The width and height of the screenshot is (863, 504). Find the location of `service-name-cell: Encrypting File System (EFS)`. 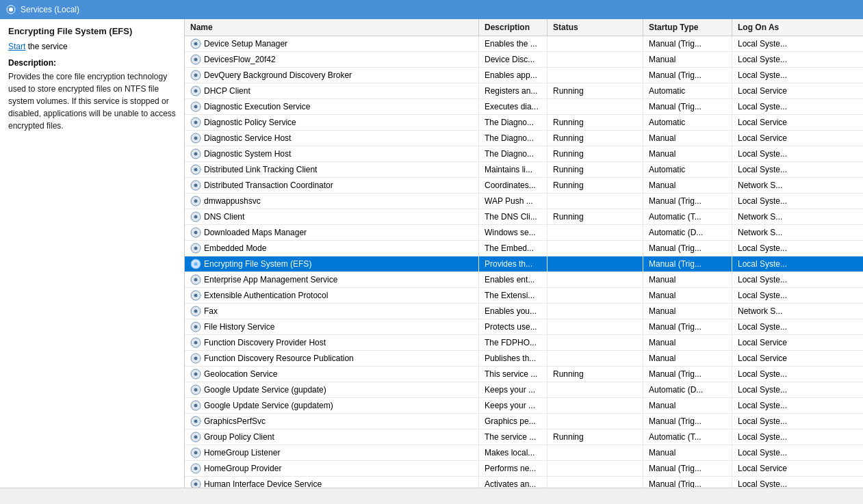

service-name-cell: Encrypting File System (EFS) is located at coordinates (332, 264).